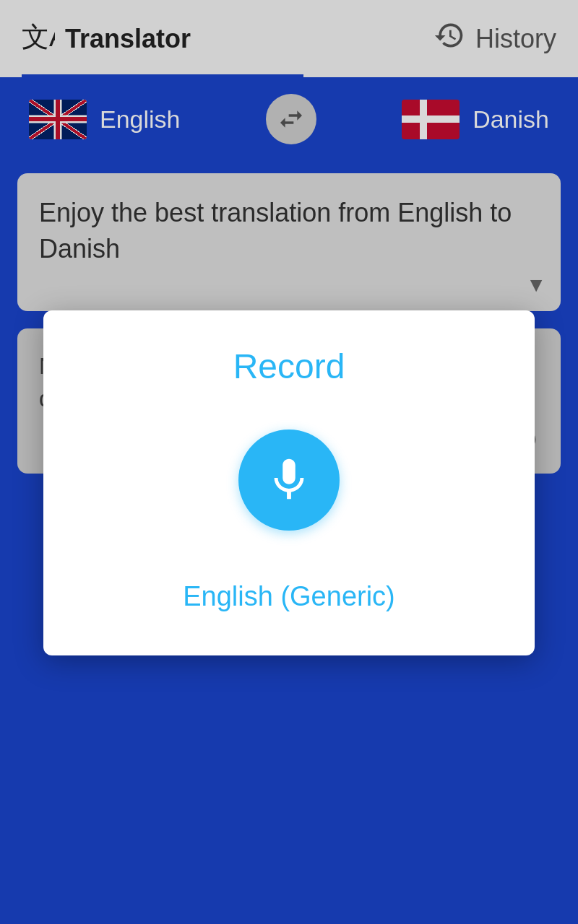 This screenshot has height=924, width=578. I want to click on record-lang-label: English (Generic), so click(289, 596).